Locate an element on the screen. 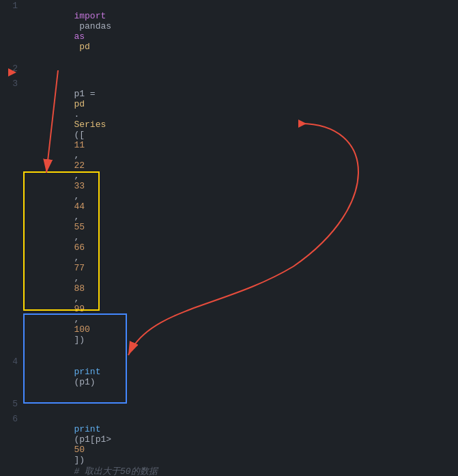 The height and width of the screenshot is (476, 458). line-content-1: import pandas as pd is located at coordinates (242, 31).